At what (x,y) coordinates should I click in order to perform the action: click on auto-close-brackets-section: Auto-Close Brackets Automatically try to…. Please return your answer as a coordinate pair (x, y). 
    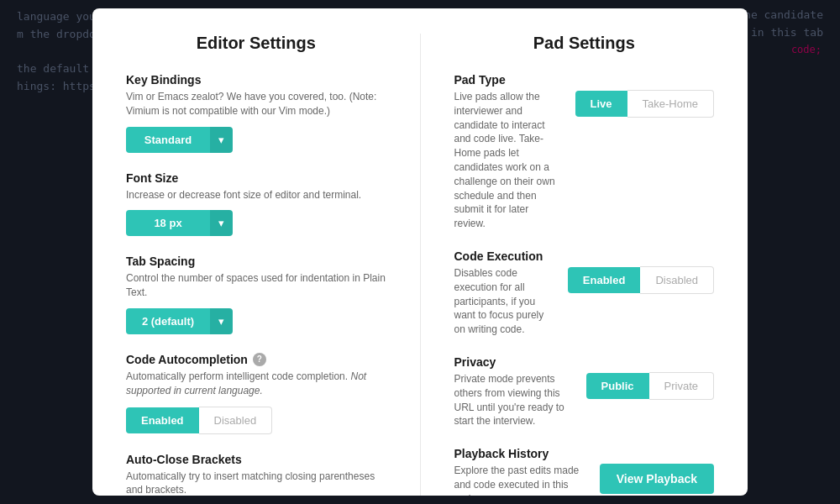
    Looking at the image, I should click on (256, 474).